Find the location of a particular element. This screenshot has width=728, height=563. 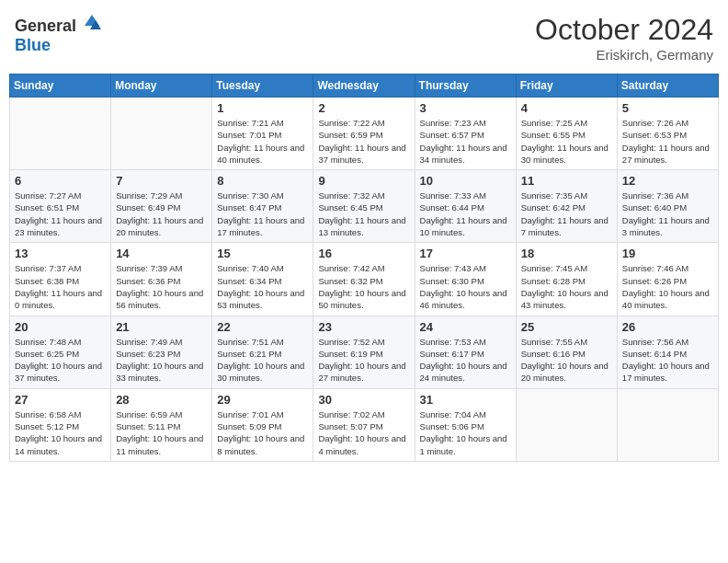

page-header: General Blue October 2024 Eriskirch, Ger… is located at coordinates (364, 38).